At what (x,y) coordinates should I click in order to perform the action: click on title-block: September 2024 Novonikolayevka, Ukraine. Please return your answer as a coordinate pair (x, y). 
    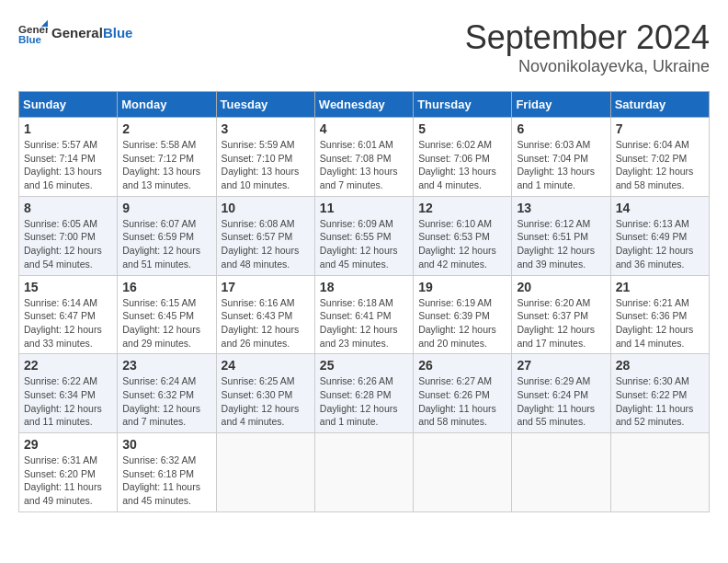
    Looking at the image, I should click on (587, 48).